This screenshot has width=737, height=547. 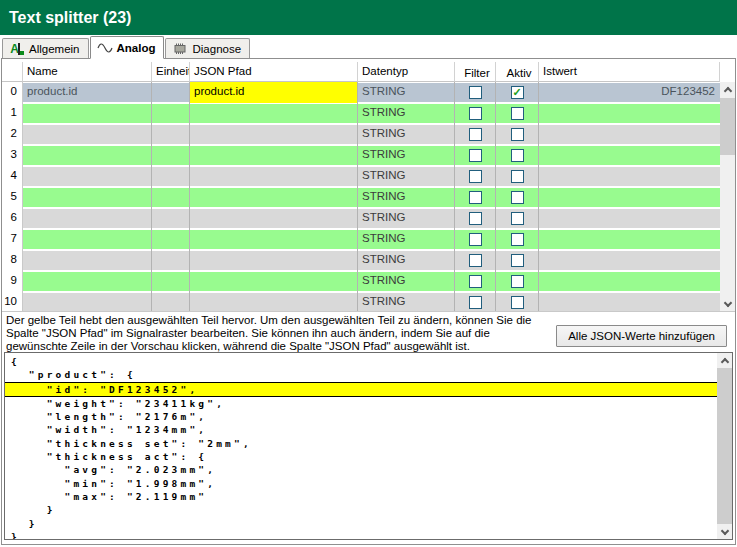 I want to click on row-number: 5, so click(x=12, y=198).